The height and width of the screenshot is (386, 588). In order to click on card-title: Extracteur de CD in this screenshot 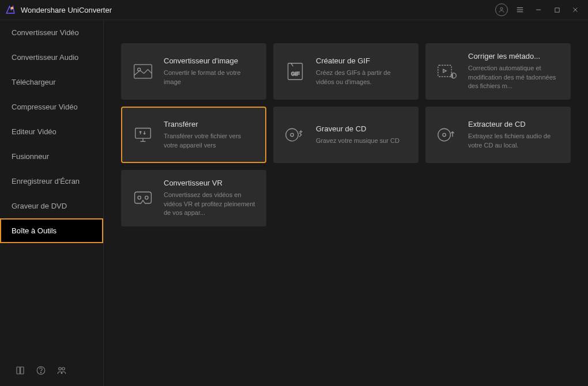, I will do `click(514, 124)`.